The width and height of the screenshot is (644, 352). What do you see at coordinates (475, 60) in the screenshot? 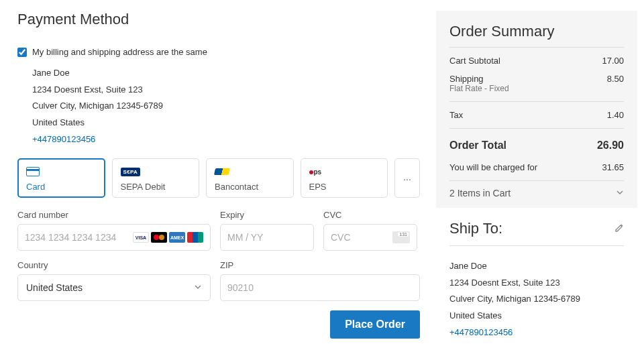
I see `subtotal-label: Cart Subtotal` at bounding box center [475, 60].